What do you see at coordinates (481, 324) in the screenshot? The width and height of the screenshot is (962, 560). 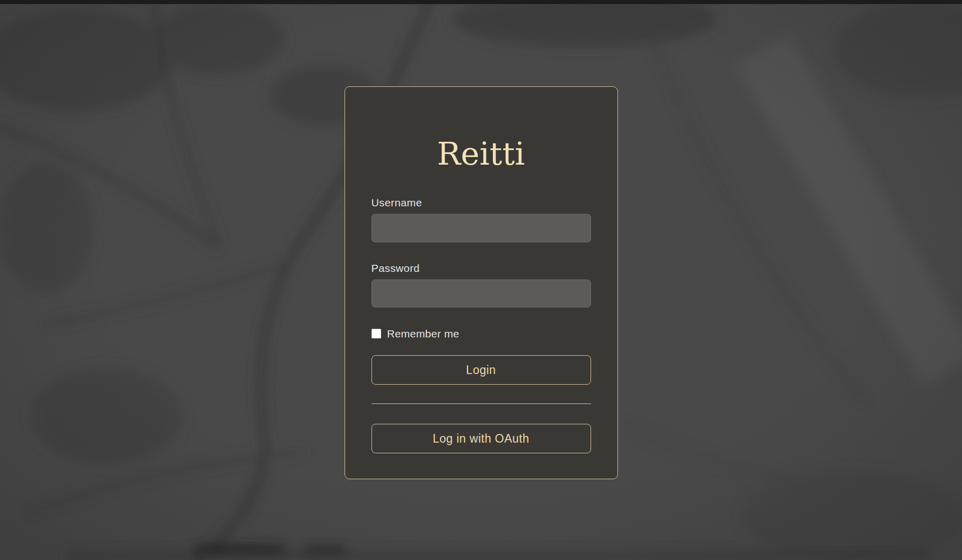 I see `login-form: Username Password Remember me Login Log …` at bounding box center [481, 324].